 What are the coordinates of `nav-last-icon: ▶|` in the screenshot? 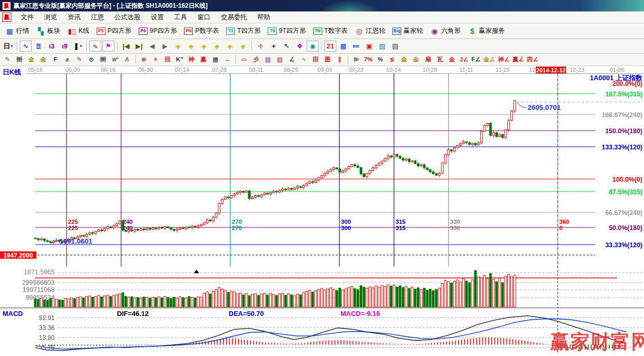 It's located at (139, 46).